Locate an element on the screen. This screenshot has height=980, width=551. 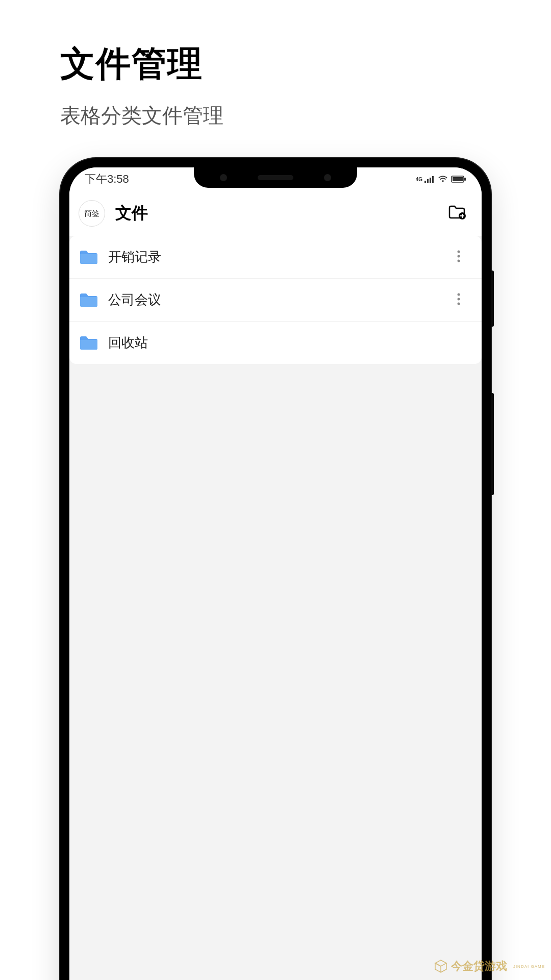
signal-icon is located at coordinates (430, 179).